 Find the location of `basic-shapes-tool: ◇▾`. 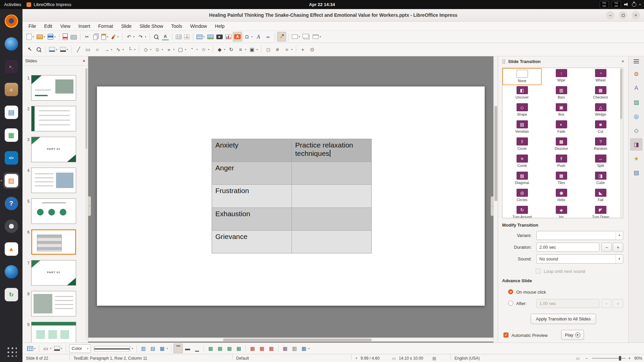

basic-shapes-tool: ◇▾ is located at coordinates (147, 50).